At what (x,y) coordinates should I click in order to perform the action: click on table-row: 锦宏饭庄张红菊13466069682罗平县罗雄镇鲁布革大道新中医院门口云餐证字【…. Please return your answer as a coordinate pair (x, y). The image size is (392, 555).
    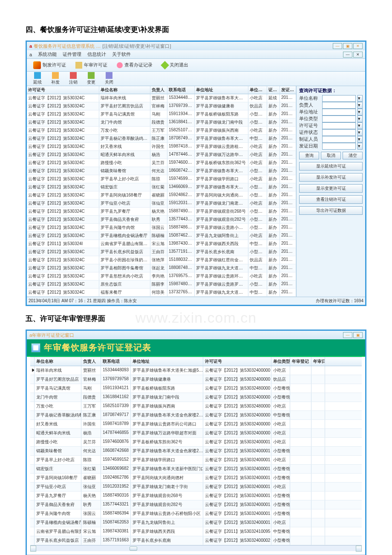
    Looking at the image, I should click on (196, 469).